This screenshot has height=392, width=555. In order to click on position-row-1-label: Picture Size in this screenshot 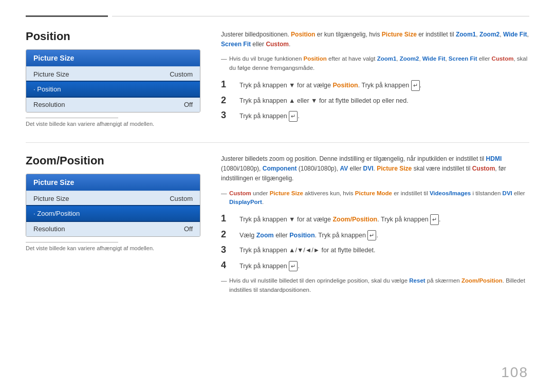, I will do `click(51, 74)`.